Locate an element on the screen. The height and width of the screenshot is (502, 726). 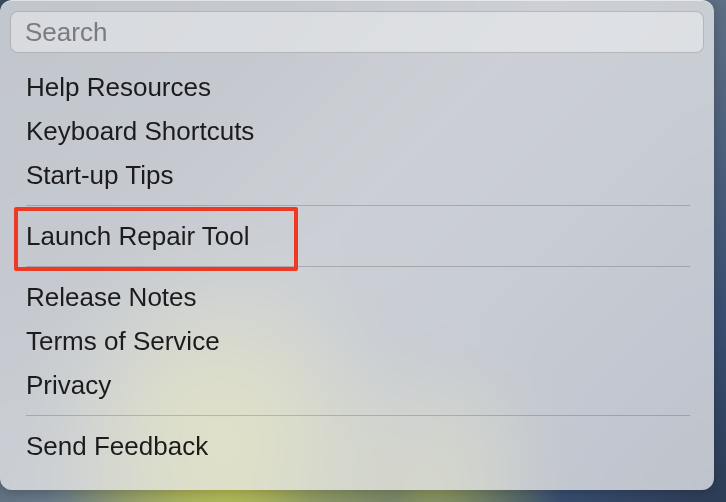
search-input is located at coordinates (357, 32).